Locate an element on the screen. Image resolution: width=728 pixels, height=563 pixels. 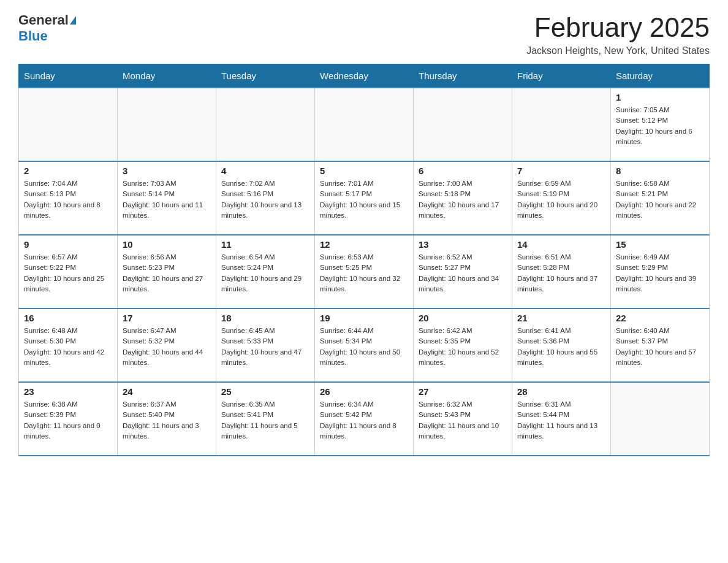
day-info: Sunrise: 7:02 AMSunset: 5:16 PMDaylight:… is located at coordinates (265, 200).